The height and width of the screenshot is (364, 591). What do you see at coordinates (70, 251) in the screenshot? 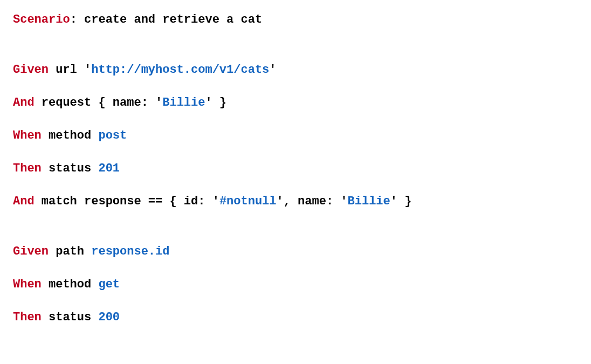
I see `code-token: path` at bounding box center [70, 251].